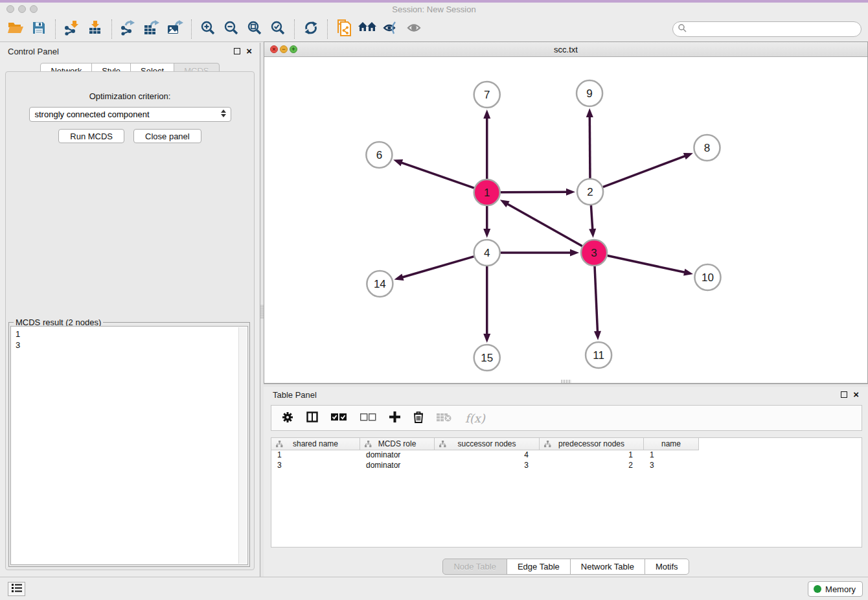 This screenshot has height=600, width=868. I want to click on delete-column-button, so click(418, 418).